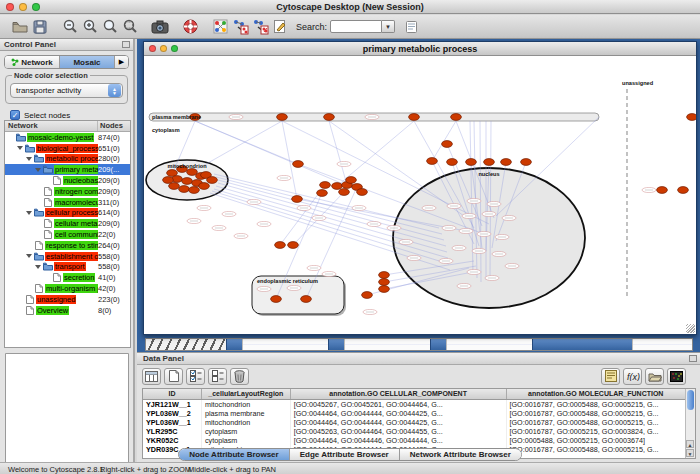  Describe the element at coordinates (152, 376) in the screenshot. I see `attribute-select-icon` at that location.